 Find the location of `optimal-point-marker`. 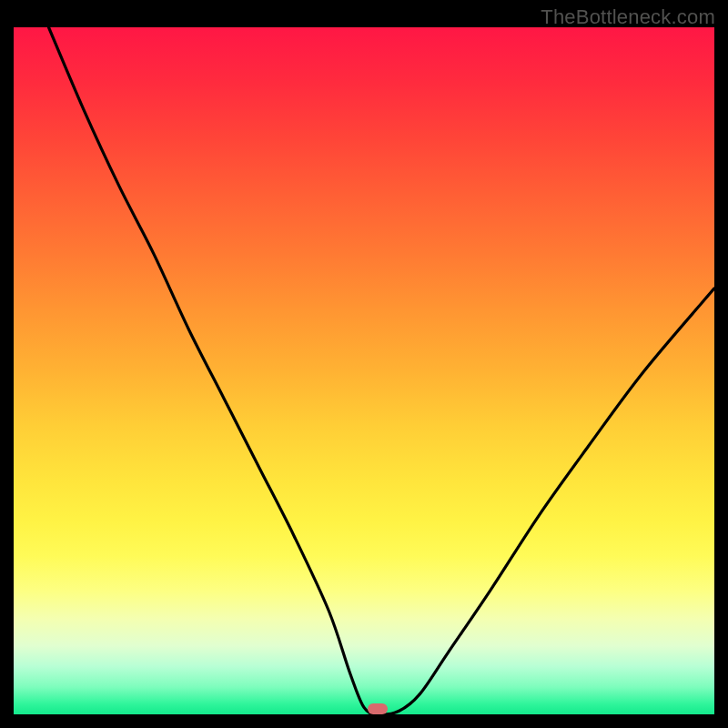

optimal-point-marker is located at coordinates (378, 709).